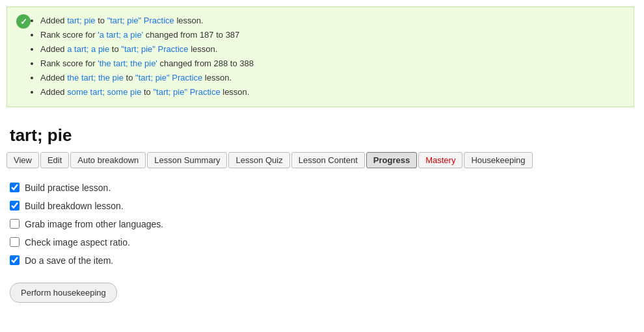 The height and width of the screenshot is (332, 644). I want to click on banner-item-5: Added the tart; the pie to "tart; pie" P…, so click(147, 78).